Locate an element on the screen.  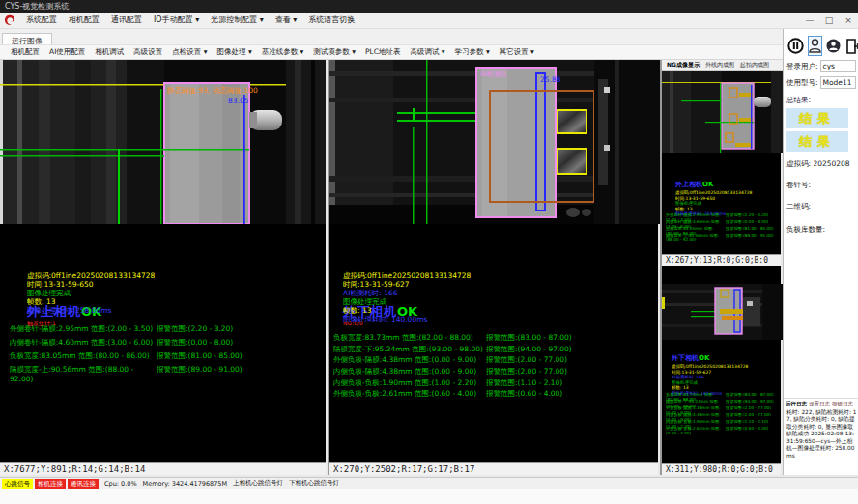
lower-camera-image: AI检测区 25.88 is located at coordinates (495, 142).